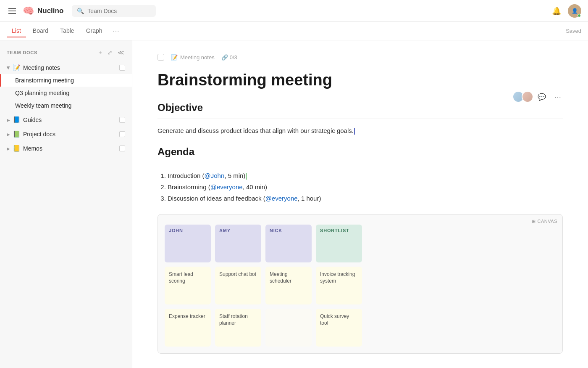 The height and width of the screenshot is (368, 588). I want to click on tab-board: Board, so click(40, 31).